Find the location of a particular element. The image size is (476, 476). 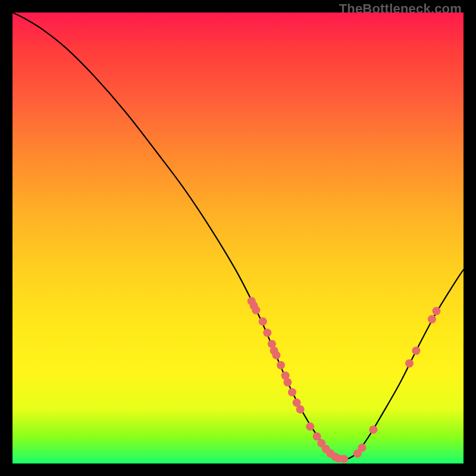

marker-group is located at coordinates (344, 380).